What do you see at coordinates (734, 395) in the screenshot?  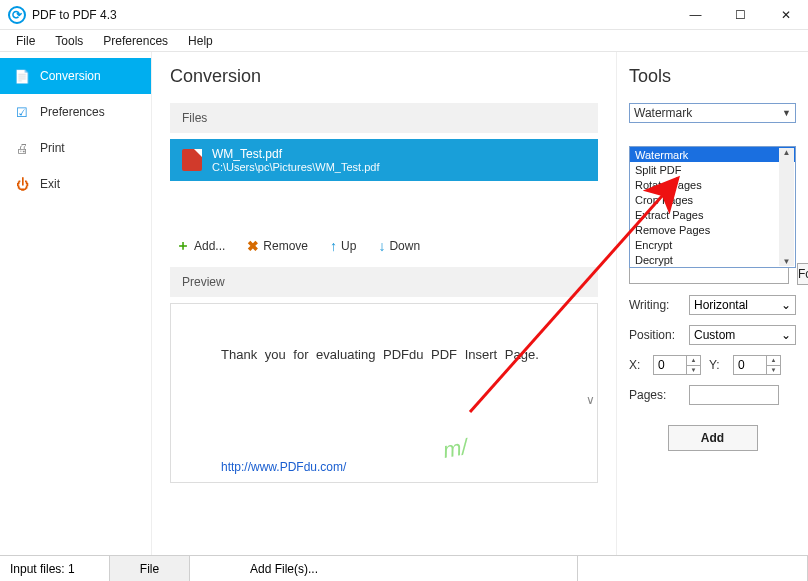 I see `pages-input` at bounding box center [734, 395].